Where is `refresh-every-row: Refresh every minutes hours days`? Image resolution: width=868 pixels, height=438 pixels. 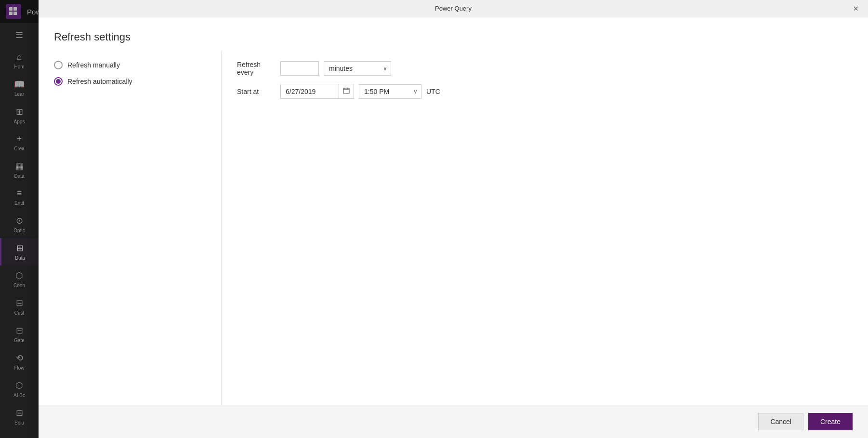
refresh-every-row: Refresh every minutes hours days is located at coordinates (545, 68).